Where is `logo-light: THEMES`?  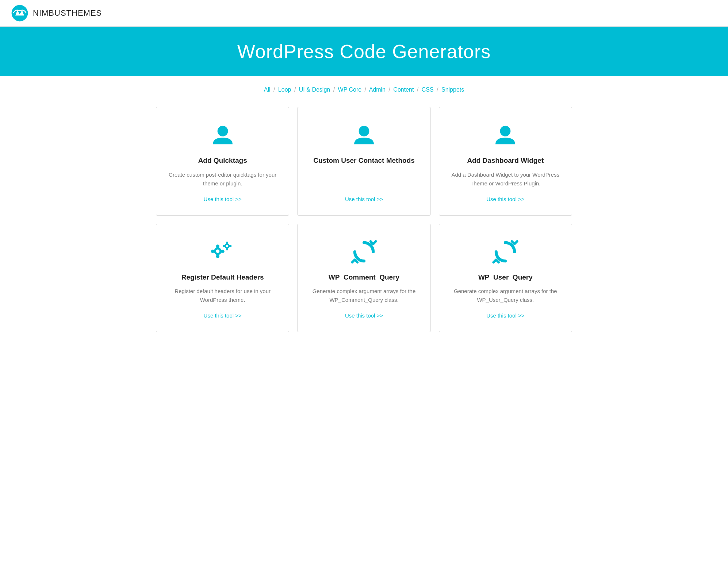 logo-light: THEMES is located at coordinates (84, 13).